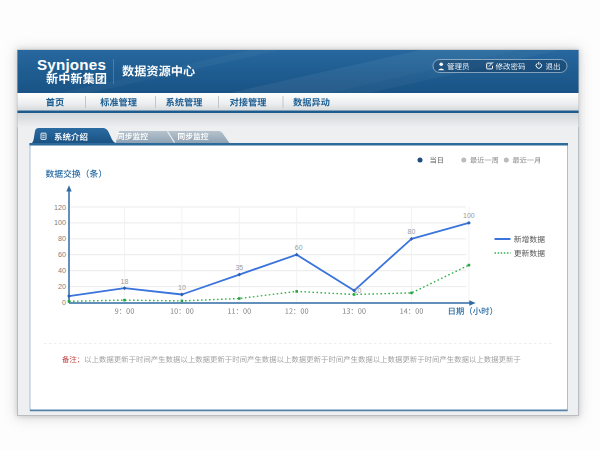 The image size is (600, 450). What do you see at coordinates (125, 282) in the screenshot?
I see `svg-text: 18` at bounding box center [125, 282].